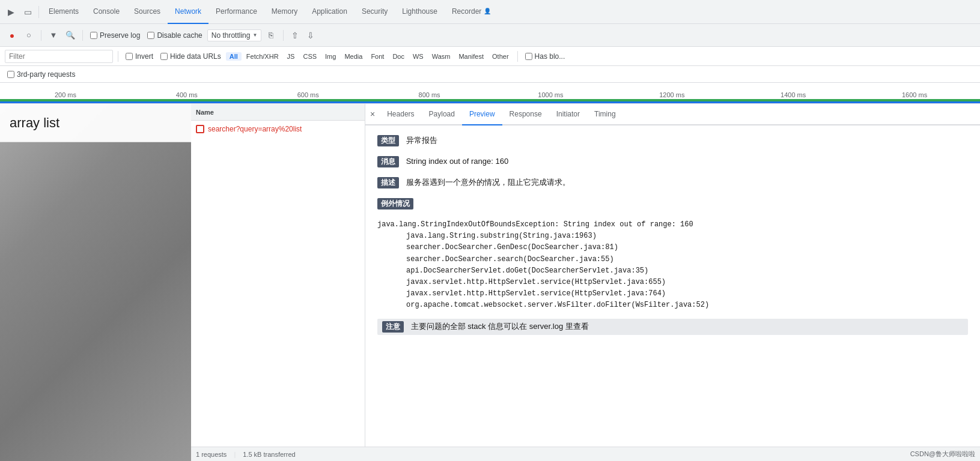 The height and width of the screenshot is (461, 980). Describe the element at coordinates (329, 12) in the screenshot. I see `tab-application: Application` at that location.